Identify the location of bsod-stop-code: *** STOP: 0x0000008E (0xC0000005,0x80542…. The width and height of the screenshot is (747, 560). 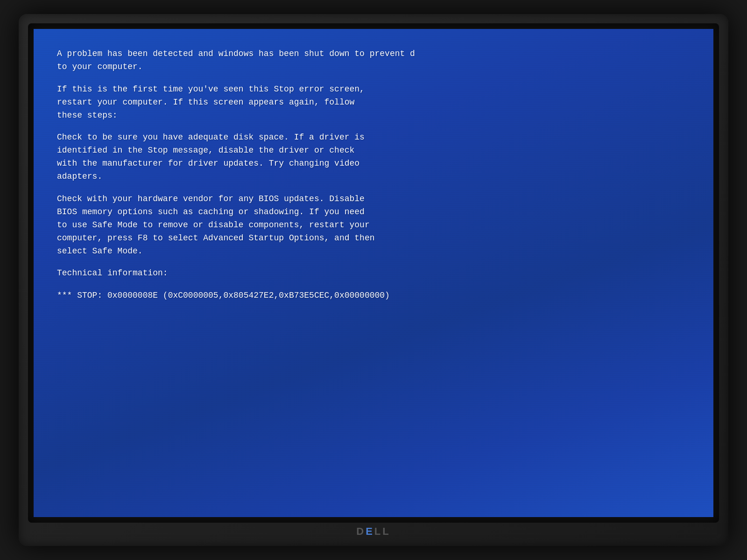
(374, 296).